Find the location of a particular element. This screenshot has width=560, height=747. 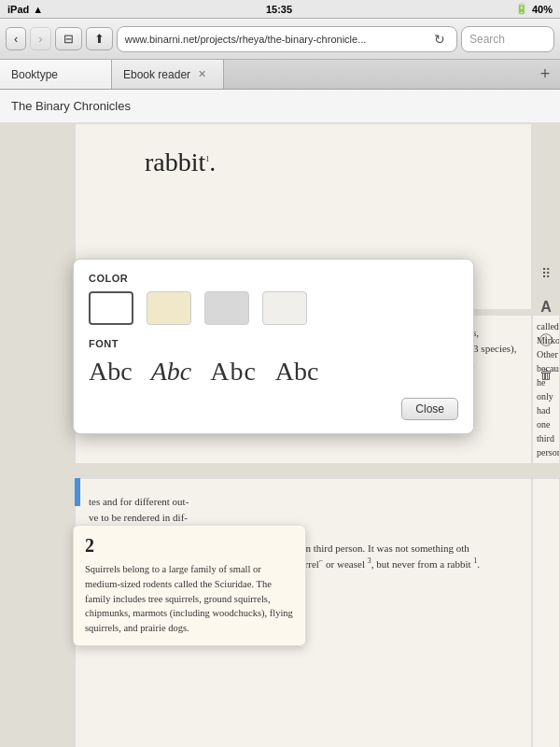

font-sample-4: Abc is located at coordinates (297, 372).